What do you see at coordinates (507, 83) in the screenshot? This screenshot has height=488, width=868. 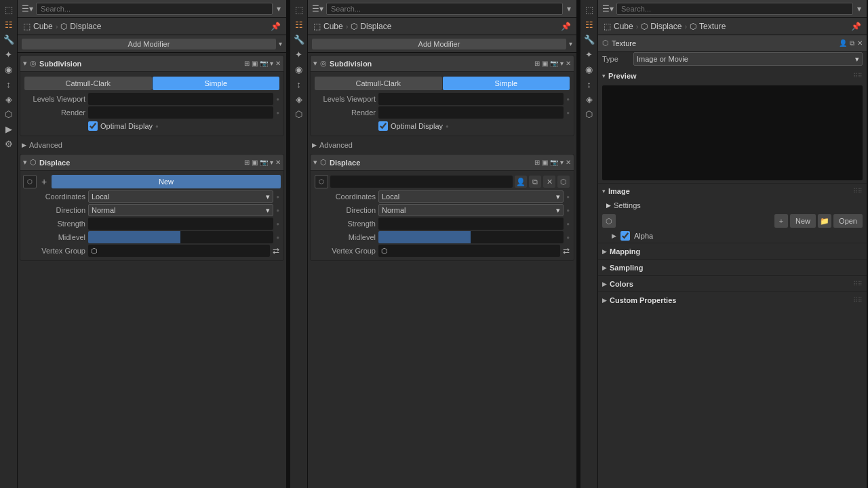 I see `panel-mid-tab-simple: Simple` at bounding box center [507, 83].